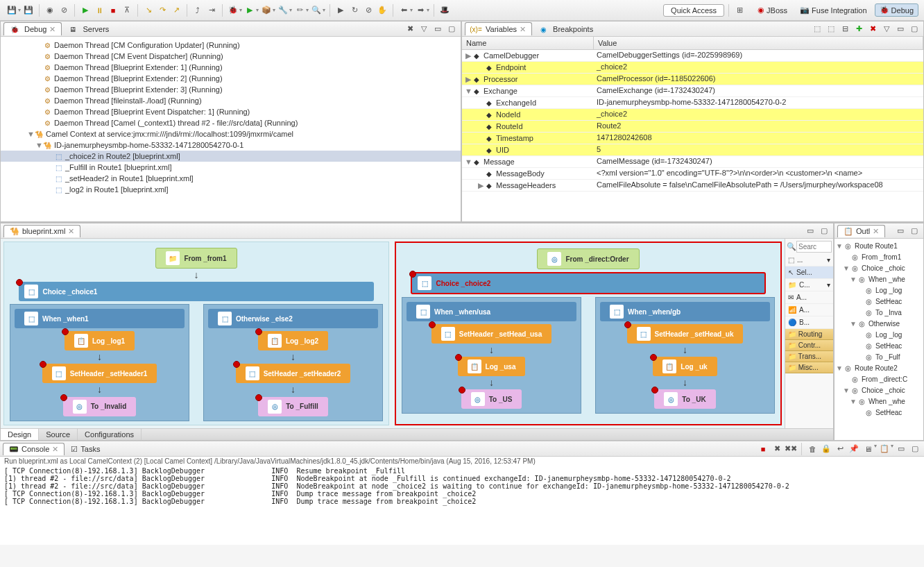 The height and width of the screenshot is (567, 924). What do you see at coordinates (879, 246) in the screenshot?
I see `outline-row: ▼◎Route Route1` at bounding box center [879, 246].